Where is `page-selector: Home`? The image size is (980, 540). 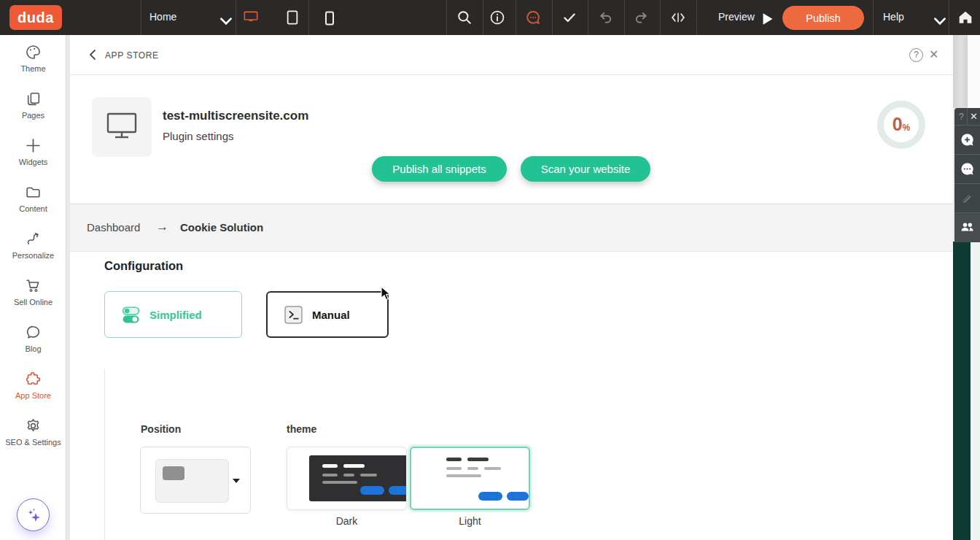 page-selector: Home is located at coordinates (163, 17).